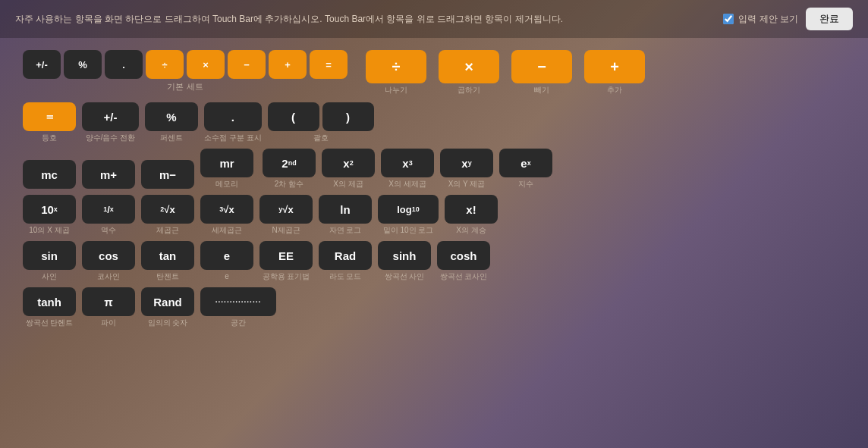 The image size is (868, 448). I want to click on 2nd-label: 2차 함수, so click(289, 184).